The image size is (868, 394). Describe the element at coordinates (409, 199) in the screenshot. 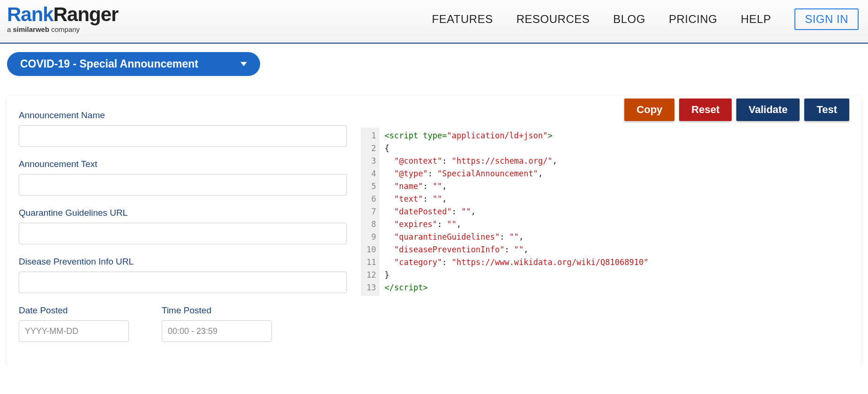

I see `code-key: "text"` at that location.